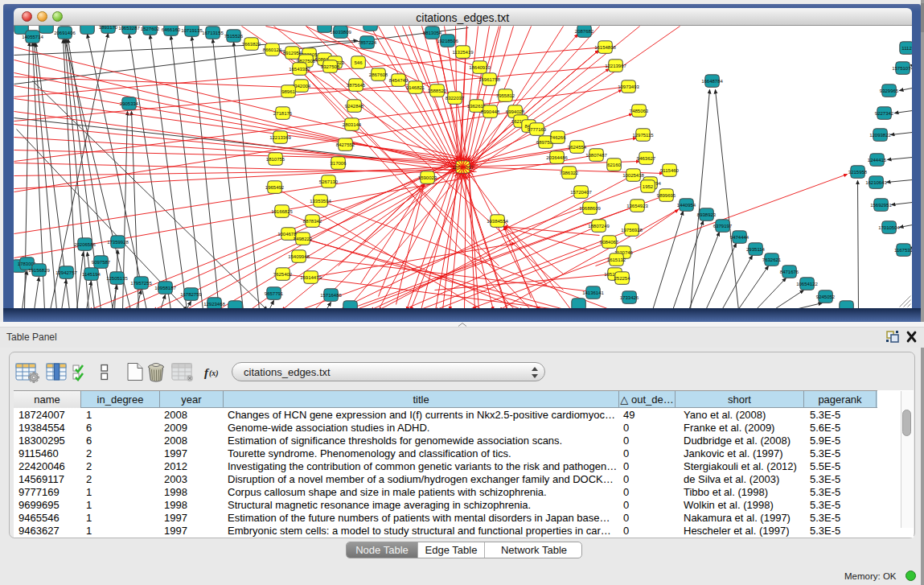 The width and height of the screenshot is (924, 585). Describe the element at coordinates (273, 293) in the screenshot. I see `svg-text: 9657791` at that location.